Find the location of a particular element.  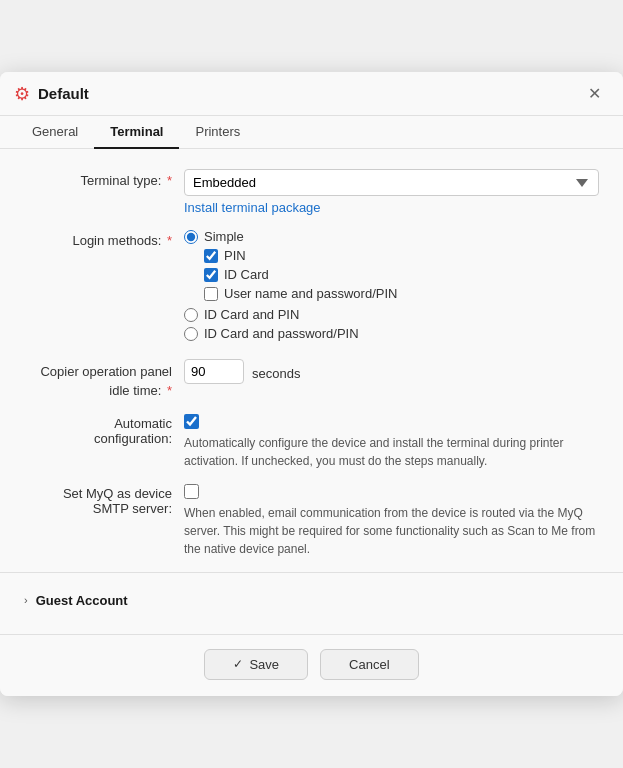

tabs-bar: General Terminal Printers is located at coordinates (312, 132).